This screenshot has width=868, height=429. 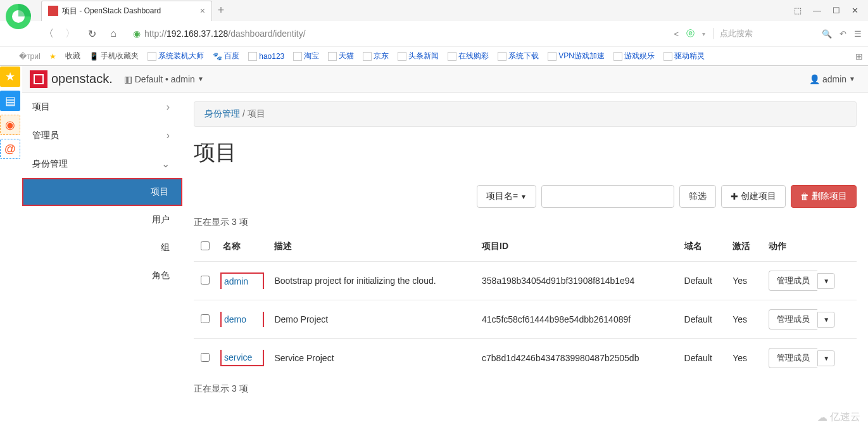 I want to click on sticky-star-icon: ★, so click(x=10, y=77).